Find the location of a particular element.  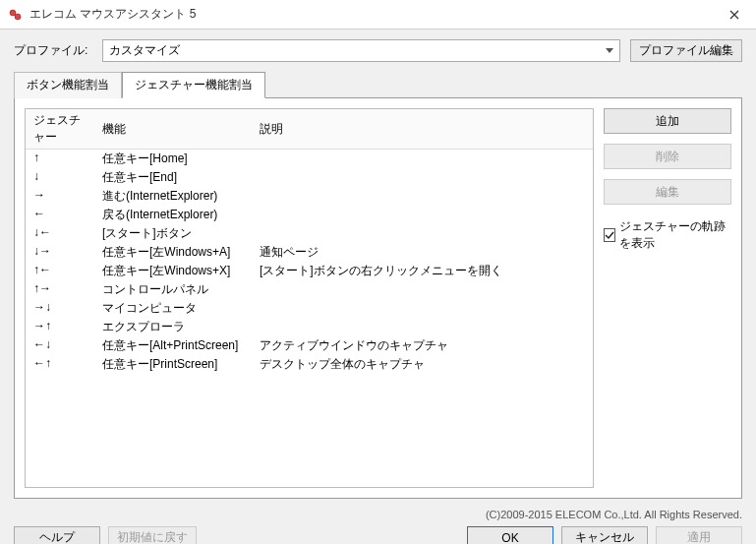

table-row: ↓任意キー[End] is located at coordinates (309, 177).